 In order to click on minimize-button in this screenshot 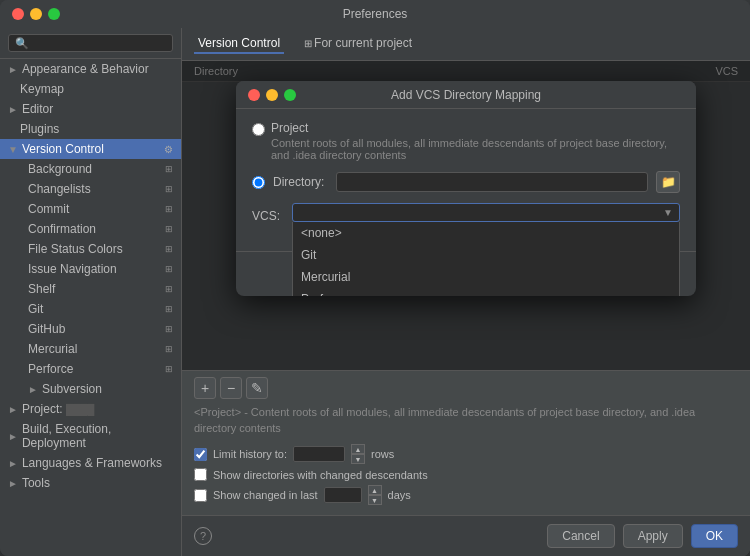, I will do `click(36, 14)`.